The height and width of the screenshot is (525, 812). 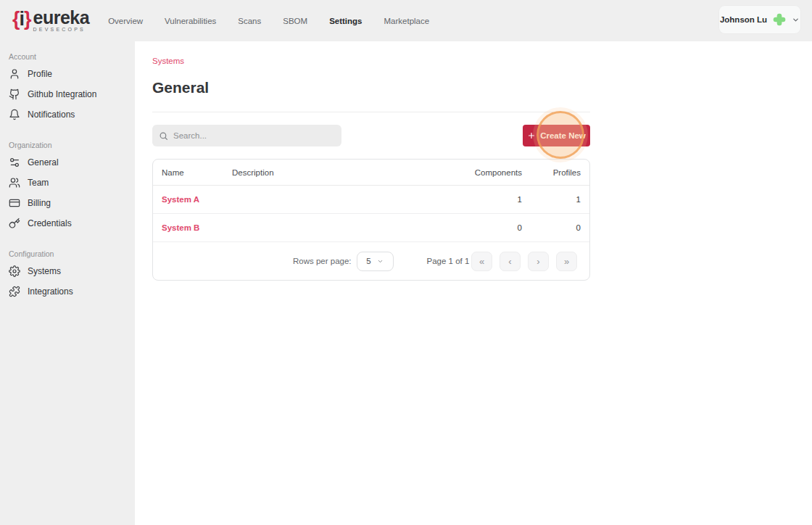 I want to click on bell-icon, so click(x=14, y=115).